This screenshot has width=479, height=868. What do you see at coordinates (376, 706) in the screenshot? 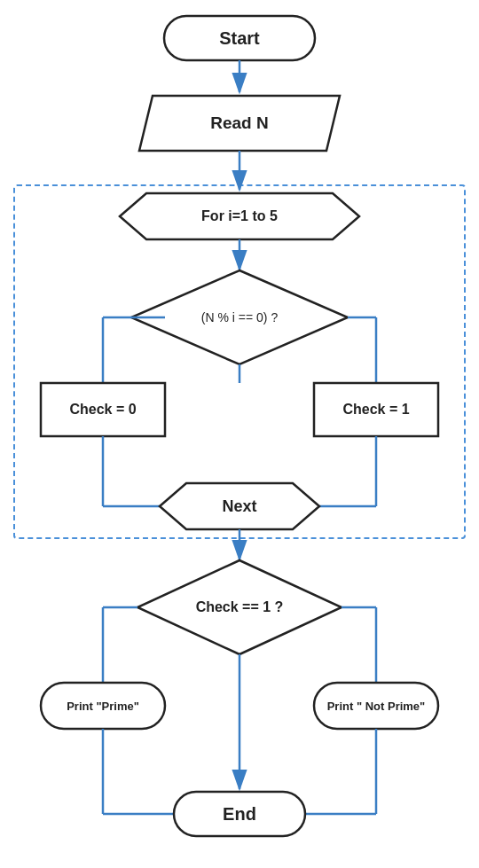
I see `print-not-prime-label: Print " Not Prime"` at bounding box center [376, 706].